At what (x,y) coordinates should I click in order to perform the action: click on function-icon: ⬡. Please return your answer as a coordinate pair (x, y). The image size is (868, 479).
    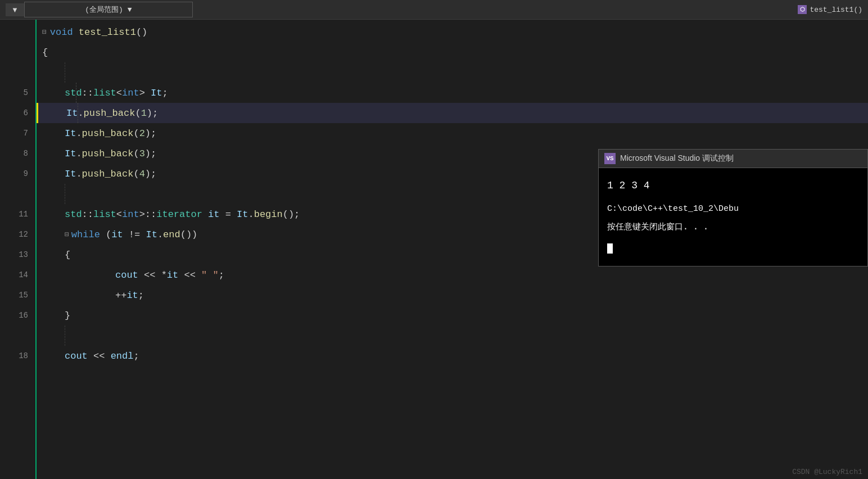
    Looking at the image, I should click on (802, 10).